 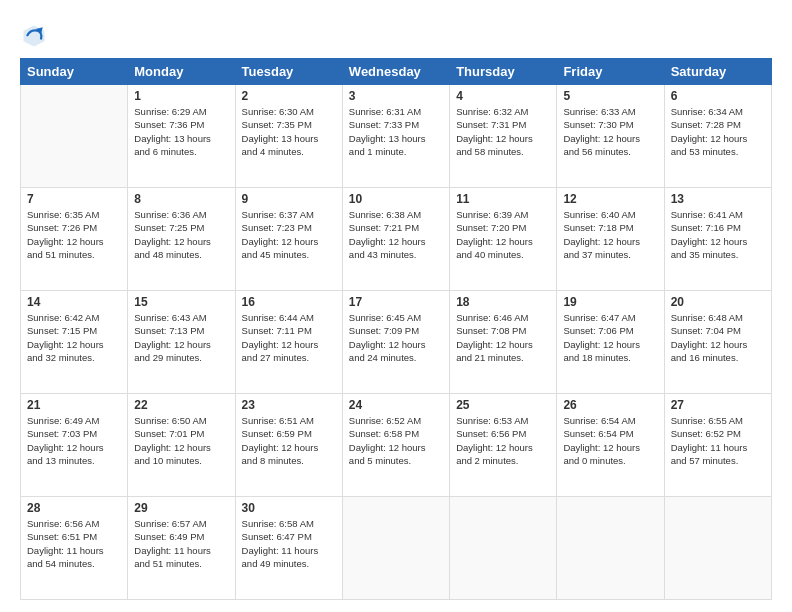 I want to click on day-cell-1: 1Sunrise: 6:29 AM Sunset: 7:36 PM Daylig…, so click(x=182, y=136).